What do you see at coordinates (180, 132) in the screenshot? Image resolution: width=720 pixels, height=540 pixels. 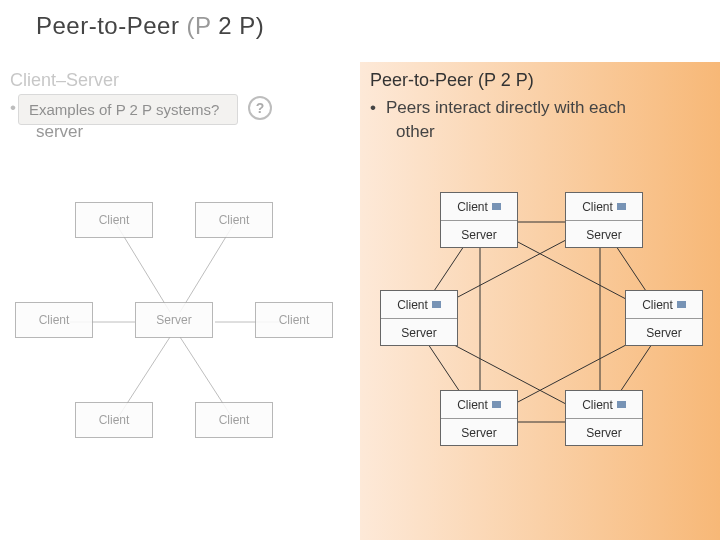 I see `left-bullet-text2: server` at bounding box center [180, 132].